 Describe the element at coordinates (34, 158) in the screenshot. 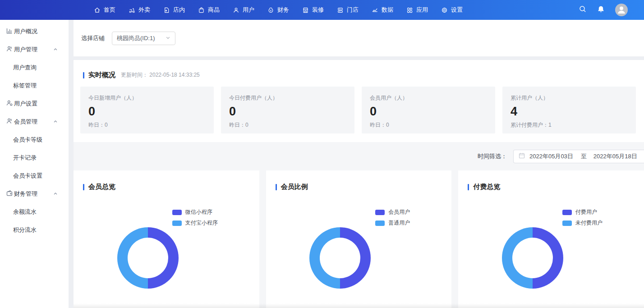

I see `sidebar-item-card-open-records: 开卡记录` at that location.